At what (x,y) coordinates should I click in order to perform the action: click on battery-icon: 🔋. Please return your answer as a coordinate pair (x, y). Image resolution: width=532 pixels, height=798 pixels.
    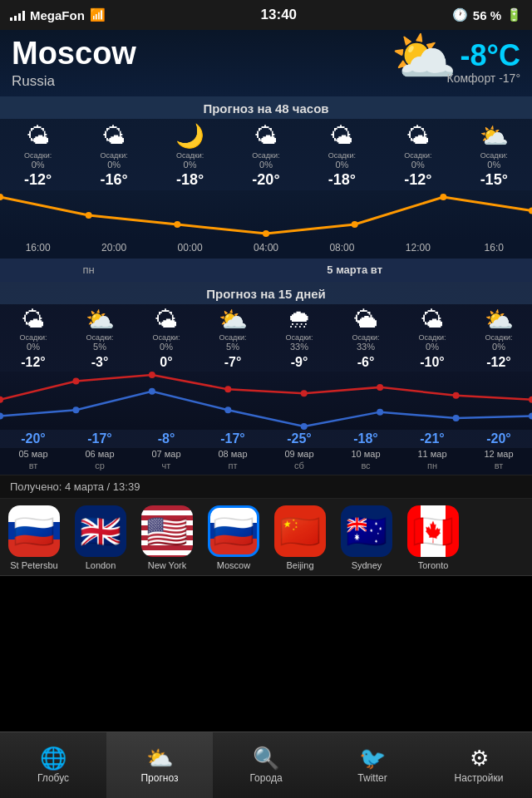
    Looking at the image, I should click on (514, 15).